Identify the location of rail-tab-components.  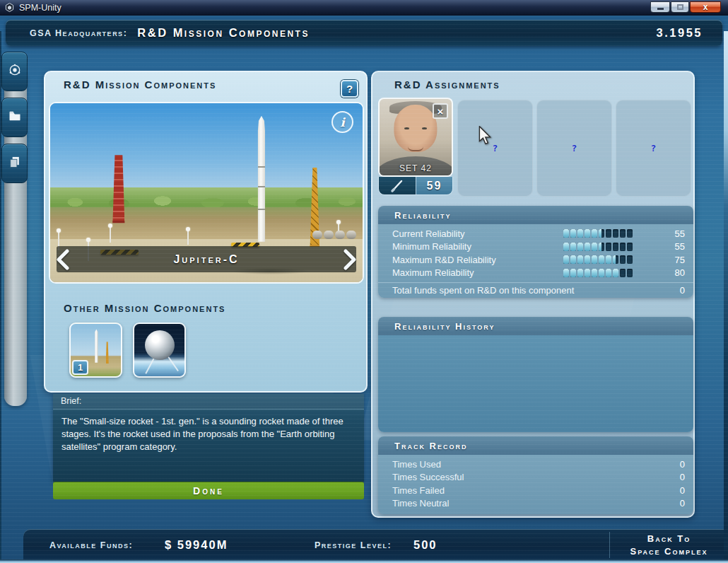
(14, 71).